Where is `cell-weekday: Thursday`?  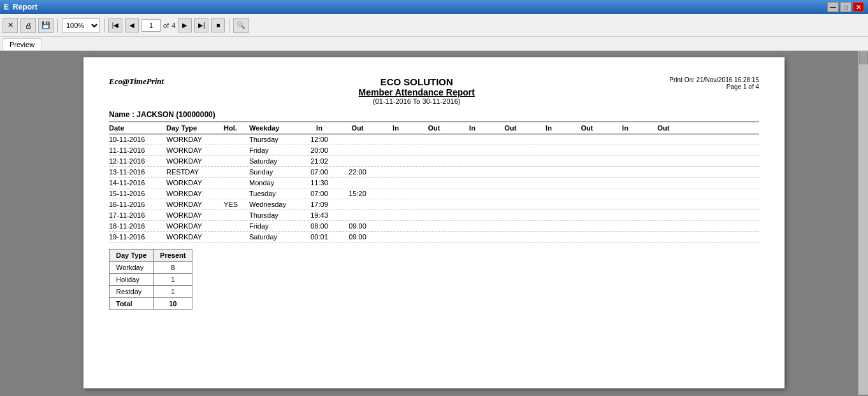 cell-weekday: Thursday is located at coordinates (275, 215).